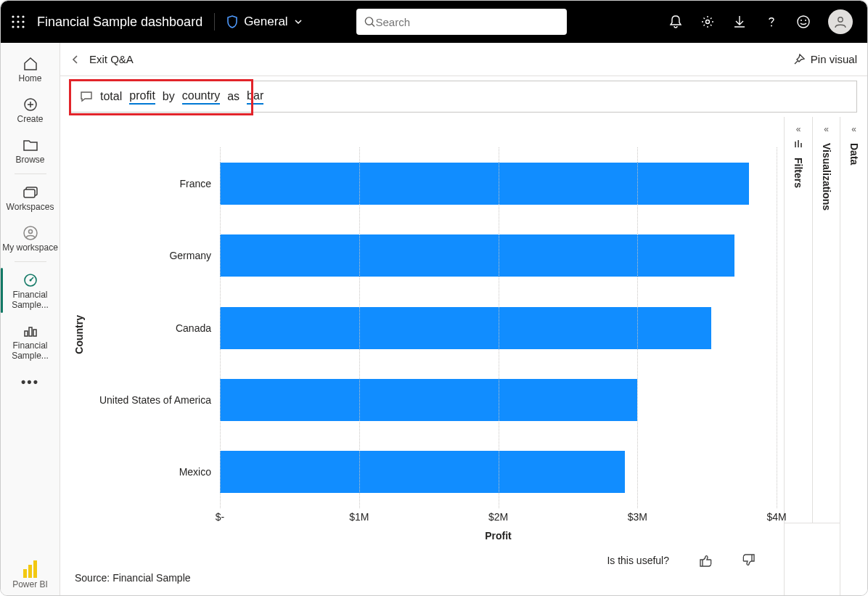  Describe the element at coordinates (637, 517) in the screenshot. I see `x-tick-label: $3M` at that location.